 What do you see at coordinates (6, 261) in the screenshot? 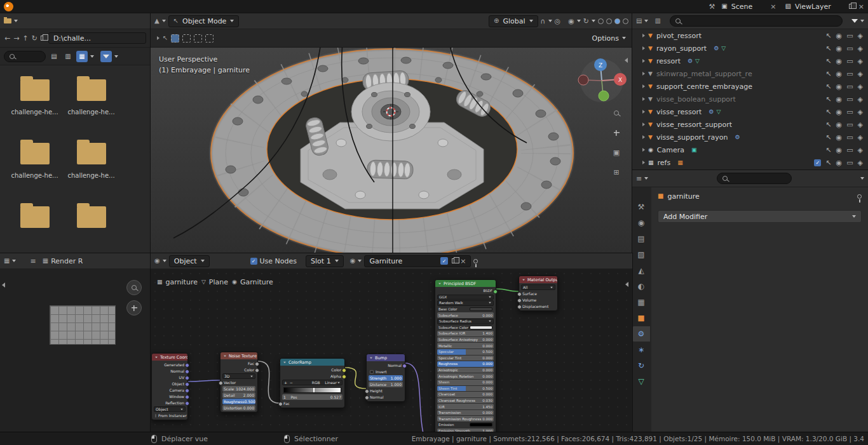
I see `image-editor-icon: ▦` at bounding box center [6, 261].